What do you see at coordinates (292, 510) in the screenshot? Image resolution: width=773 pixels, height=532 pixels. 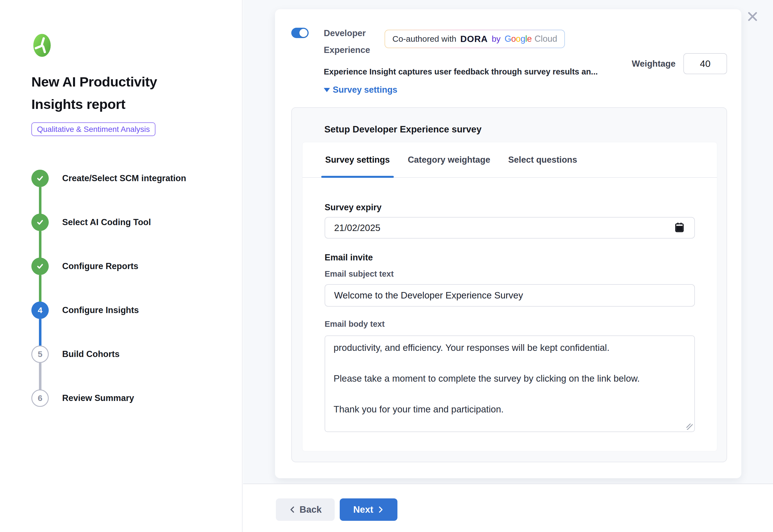 I see `chevron-left-icon` at bounding box center [292, 510].